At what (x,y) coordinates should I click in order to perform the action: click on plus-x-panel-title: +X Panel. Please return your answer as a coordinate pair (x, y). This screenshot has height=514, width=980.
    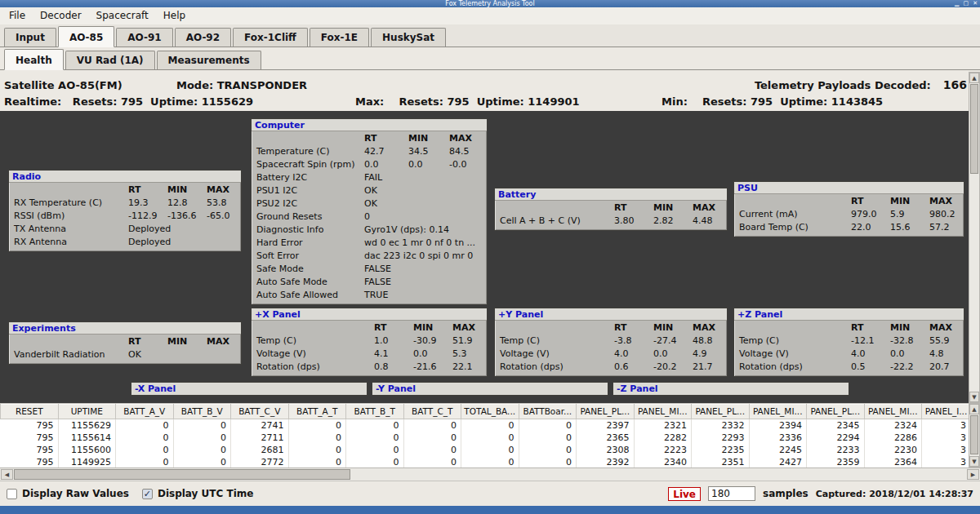
    Looking at the image, I should click on (369, 315).